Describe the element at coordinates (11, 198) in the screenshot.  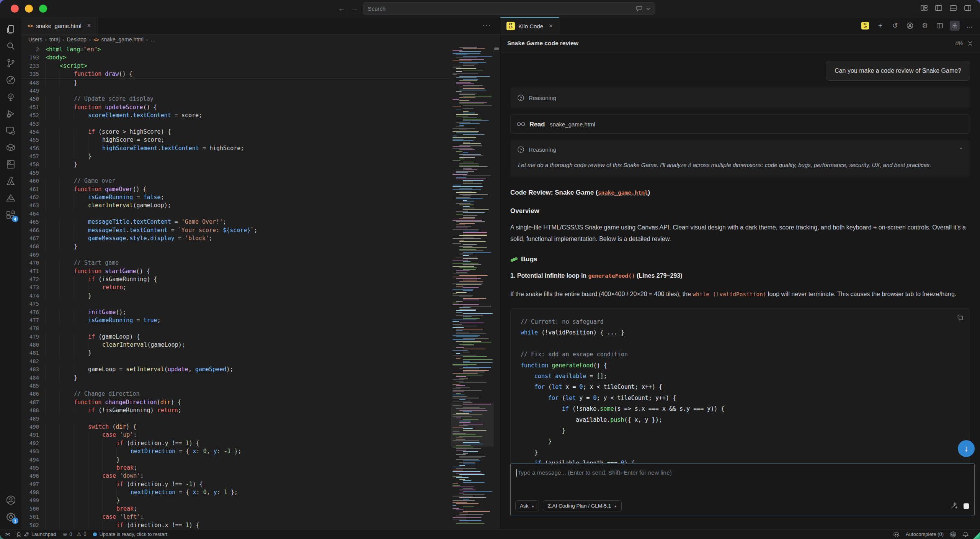
I see `triangle-grid-icon` at that location.